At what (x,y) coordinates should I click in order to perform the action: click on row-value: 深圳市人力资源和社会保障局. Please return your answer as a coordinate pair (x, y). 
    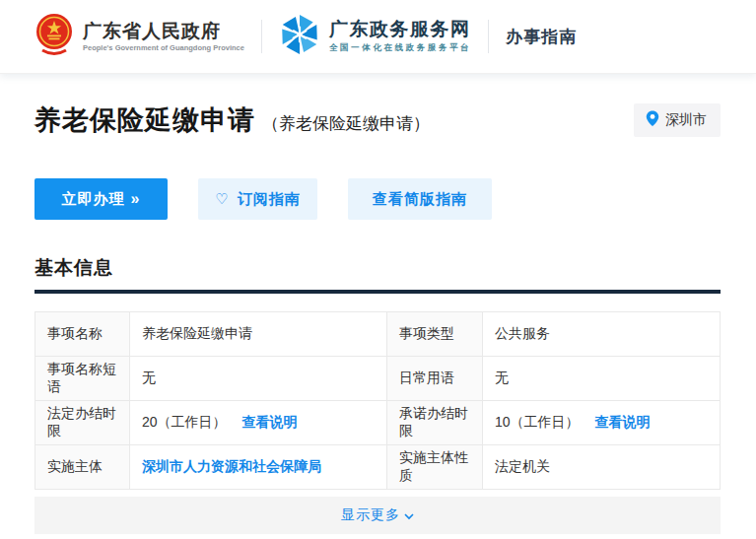
    Looking at the image, I should click on (258, 467).